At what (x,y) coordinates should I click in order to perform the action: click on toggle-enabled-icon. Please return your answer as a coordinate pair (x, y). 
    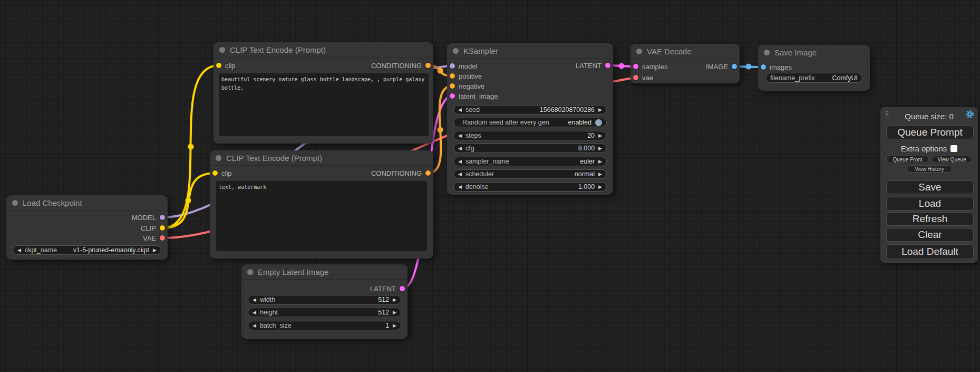
    Looking at the image, I should click on (599, 122).